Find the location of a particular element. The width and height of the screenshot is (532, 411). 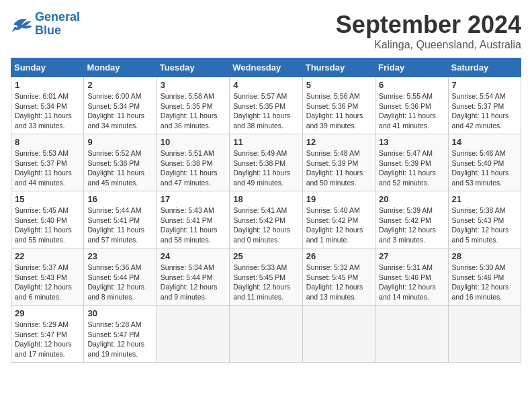

day-info: Sunrise: 5:52 AM Sunset: 5:38 PM Dayligh… is located at coordinates (120, 168).